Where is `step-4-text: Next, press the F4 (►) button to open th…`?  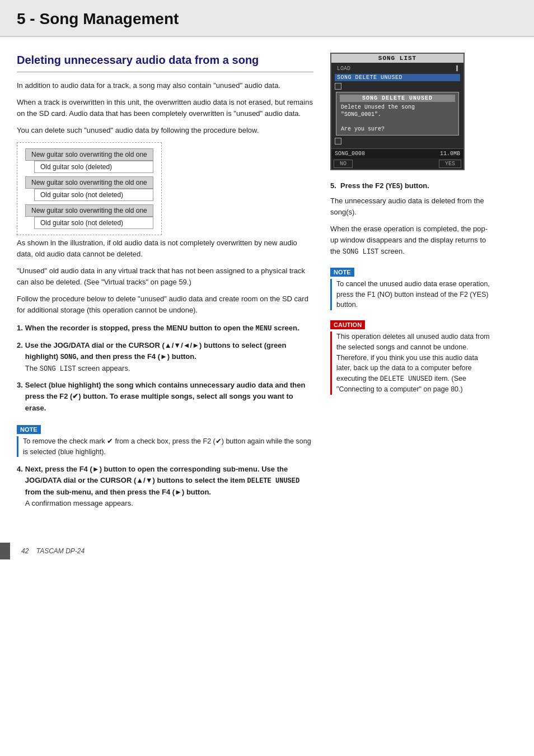
step-4-text: Next, press the F4 (►) button to open th… is located at coordinates (169, 486).